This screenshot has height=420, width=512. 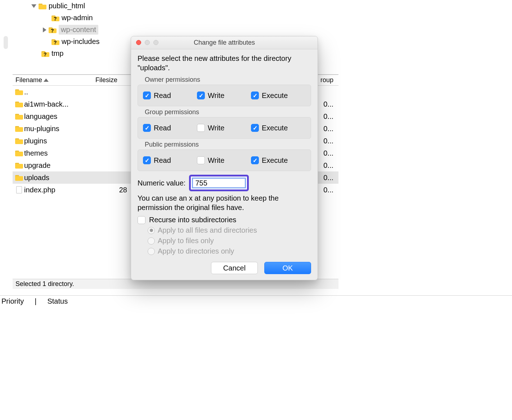 What do you see at coordinates (151, 251) in the screenshot?
I see `recurse-option-dirs-radio` at bounding box center [151, 251].